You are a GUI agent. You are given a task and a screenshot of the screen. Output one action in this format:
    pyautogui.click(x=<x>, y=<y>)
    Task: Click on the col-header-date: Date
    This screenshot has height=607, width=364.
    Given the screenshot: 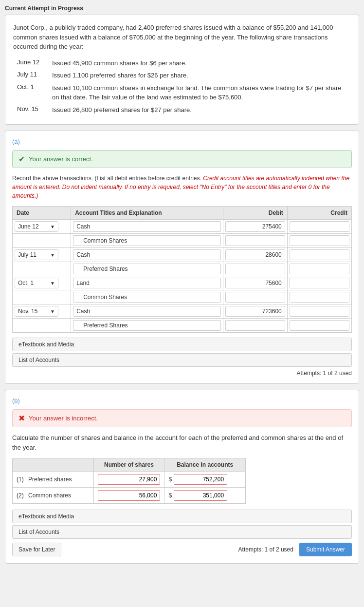 What is the action you would take?
    pyautogui.click(x=42, y=213)
    